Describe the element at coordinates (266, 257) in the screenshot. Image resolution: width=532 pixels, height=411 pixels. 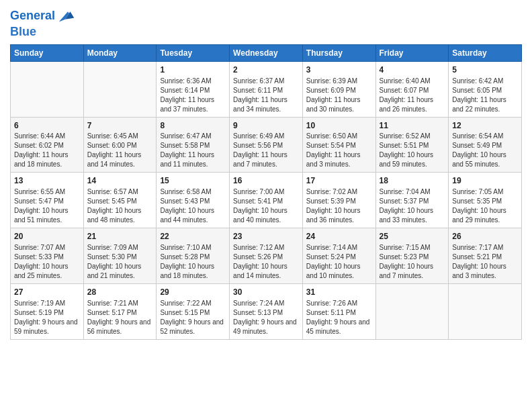
I see `calendar-cell: 23Sunrise: 7:12 AM Sunset: 5:26 PM Dayli…` at that location.